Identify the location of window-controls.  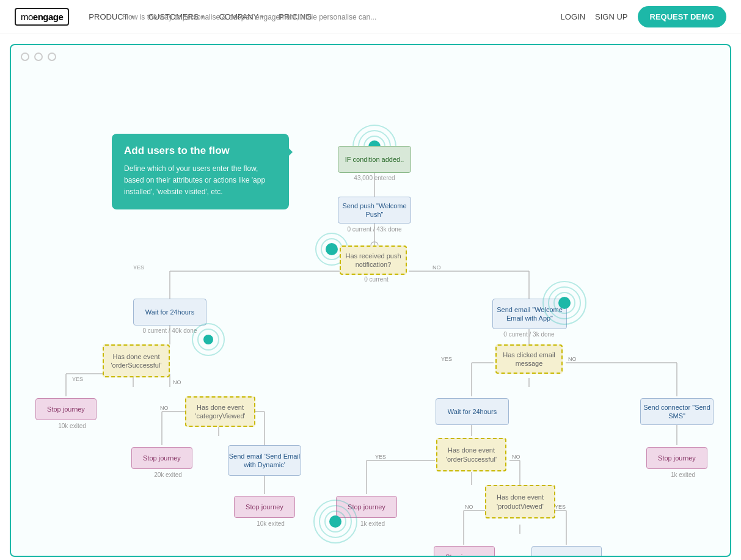
(370, 57).